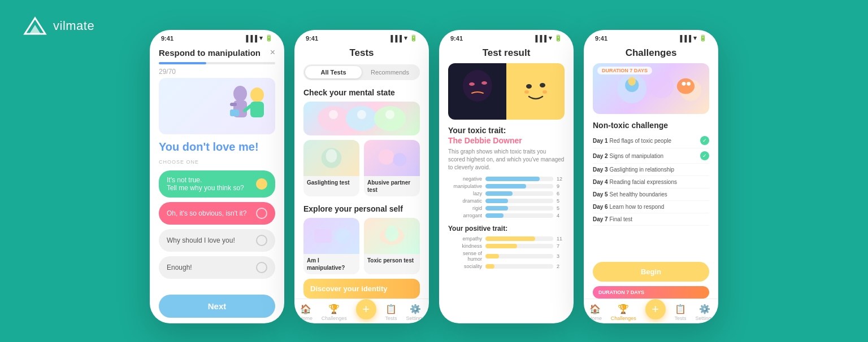 The width and height of the screenshot is (868, 342). I want to click on answer-text-4: Enough!, so click(180, 268).